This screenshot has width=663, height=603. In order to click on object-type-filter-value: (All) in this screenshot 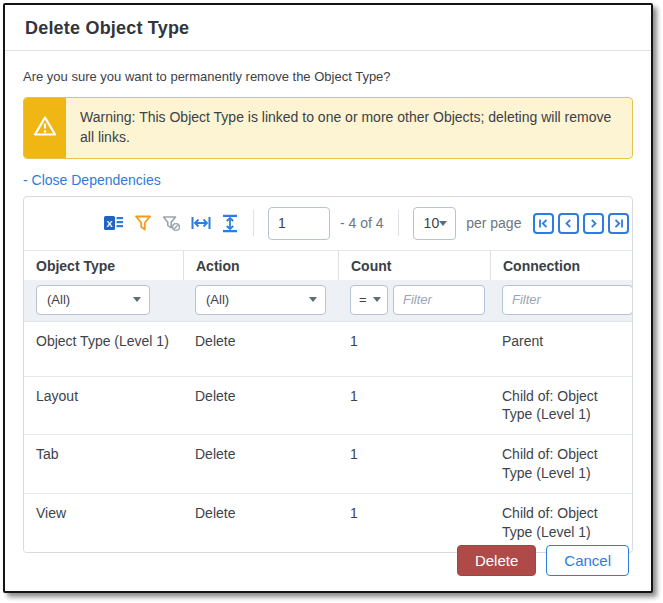, I will do `click(58, 300)`.